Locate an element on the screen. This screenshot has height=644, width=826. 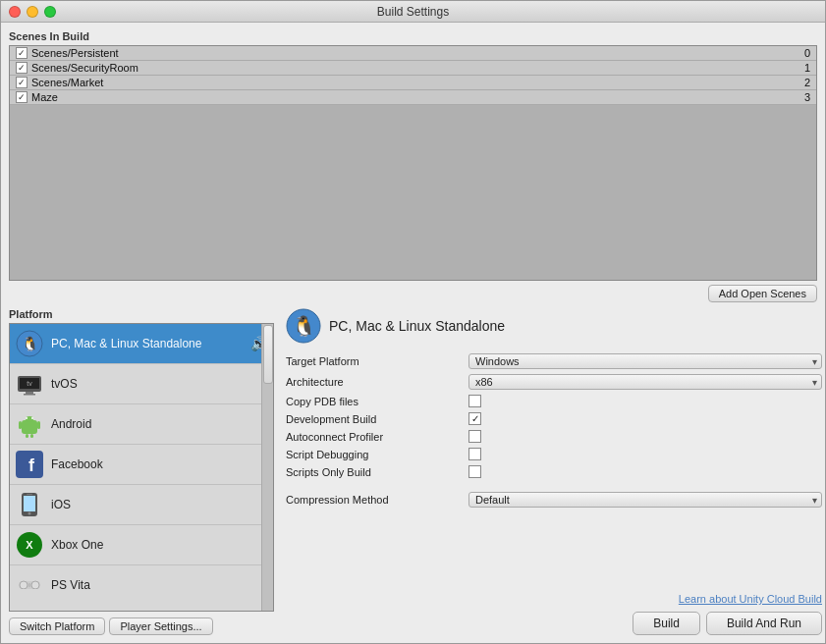
title-bar: Build Settings is located at coordinates (413, 12).